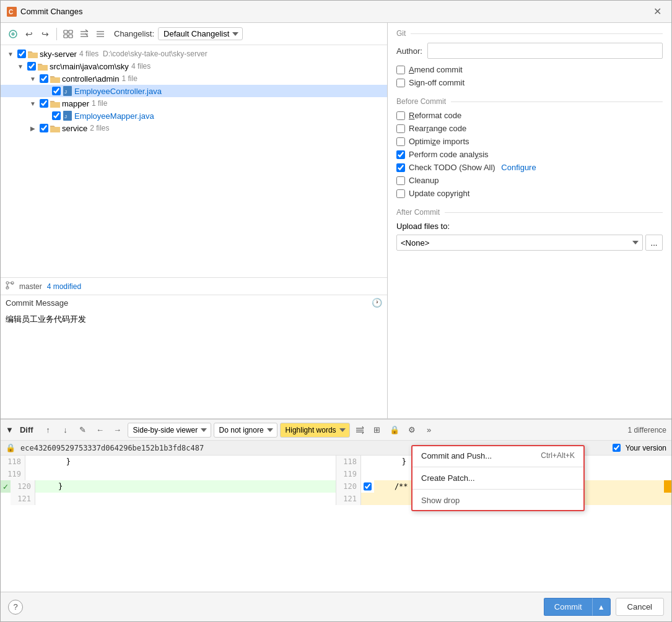  I want to click on author-input, so click(545, 51).